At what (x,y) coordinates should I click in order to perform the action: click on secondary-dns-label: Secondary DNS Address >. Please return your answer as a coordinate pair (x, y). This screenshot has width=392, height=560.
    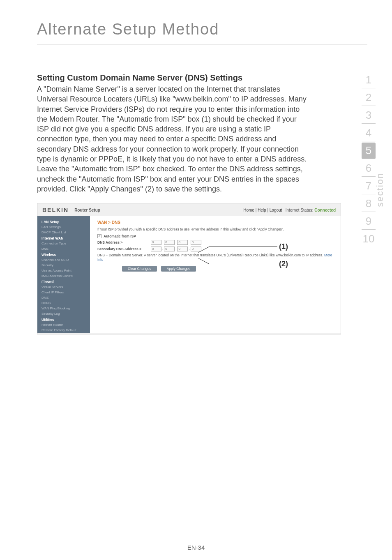
    Looking at the image, I should click on (124, 249).